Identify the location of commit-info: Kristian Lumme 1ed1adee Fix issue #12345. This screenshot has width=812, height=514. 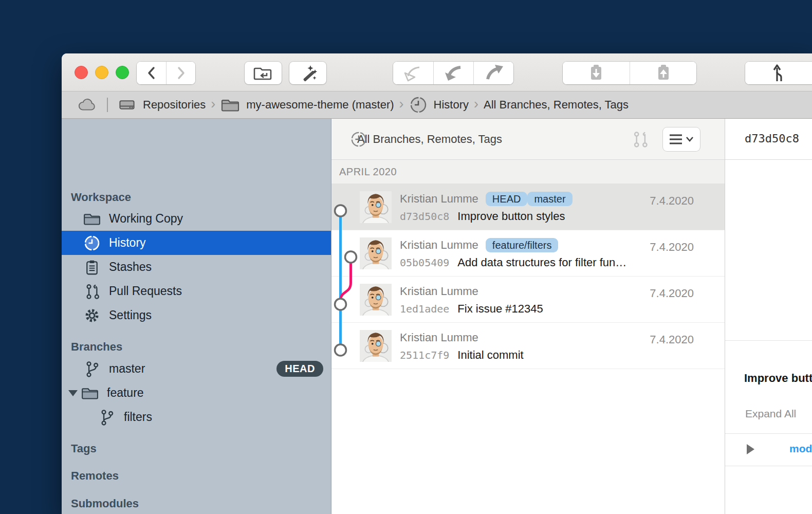
(472, 299).